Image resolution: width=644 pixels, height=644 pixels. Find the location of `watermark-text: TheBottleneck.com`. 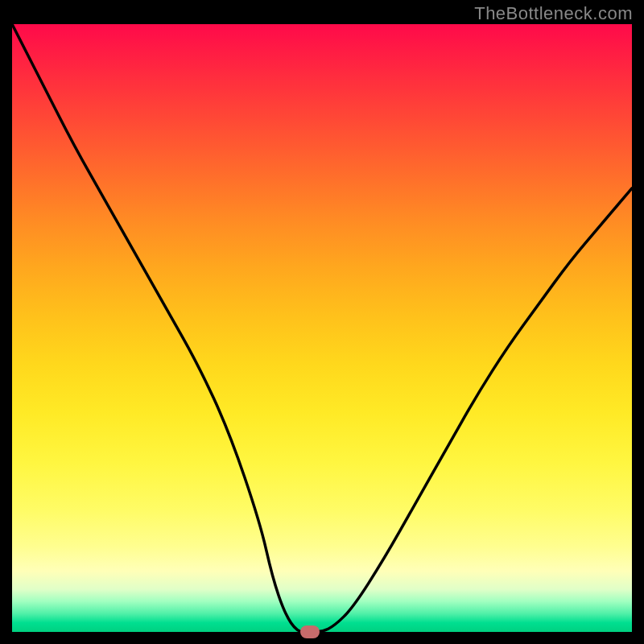

watermark-text: TheBottleneck.com is located at coordinates (554, 14).